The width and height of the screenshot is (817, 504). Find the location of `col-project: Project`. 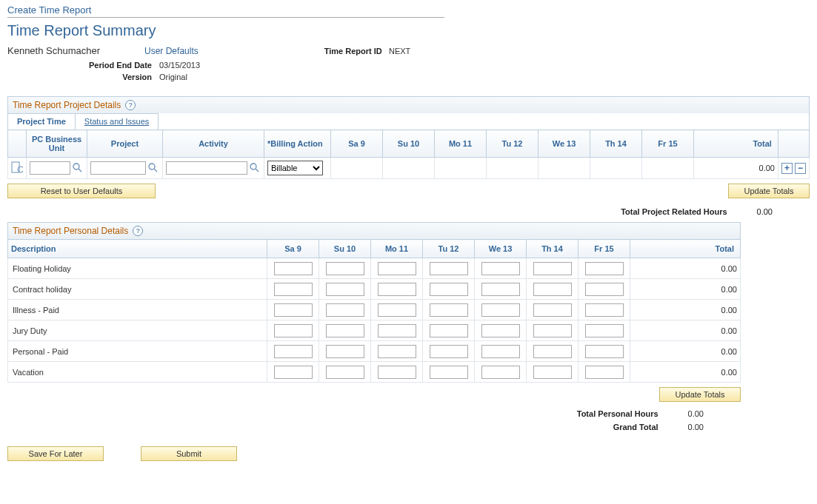

col-project: Project is located at coordinates (125, 144).